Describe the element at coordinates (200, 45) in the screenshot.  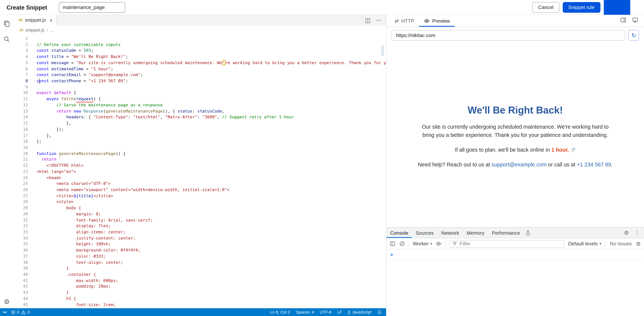
I see `code-line: 2// Define your customizable inputs` at that location.